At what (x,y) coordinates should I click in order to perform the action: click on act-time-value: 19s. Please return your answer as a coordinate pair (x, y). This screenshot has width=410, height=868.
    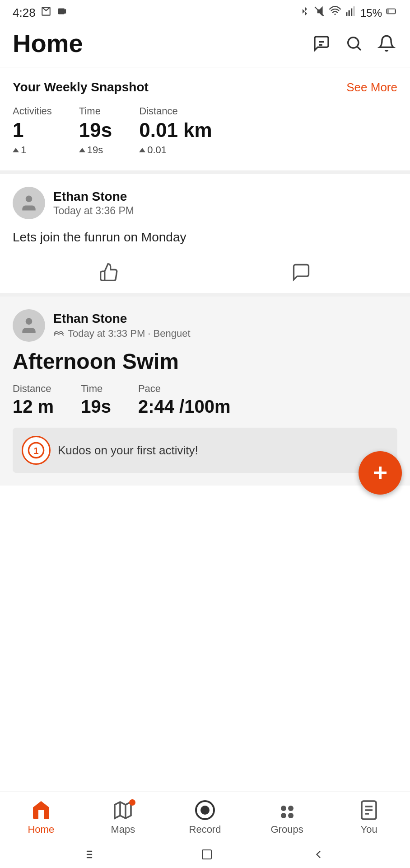
    Looking at the image, I should click on (96, 407).